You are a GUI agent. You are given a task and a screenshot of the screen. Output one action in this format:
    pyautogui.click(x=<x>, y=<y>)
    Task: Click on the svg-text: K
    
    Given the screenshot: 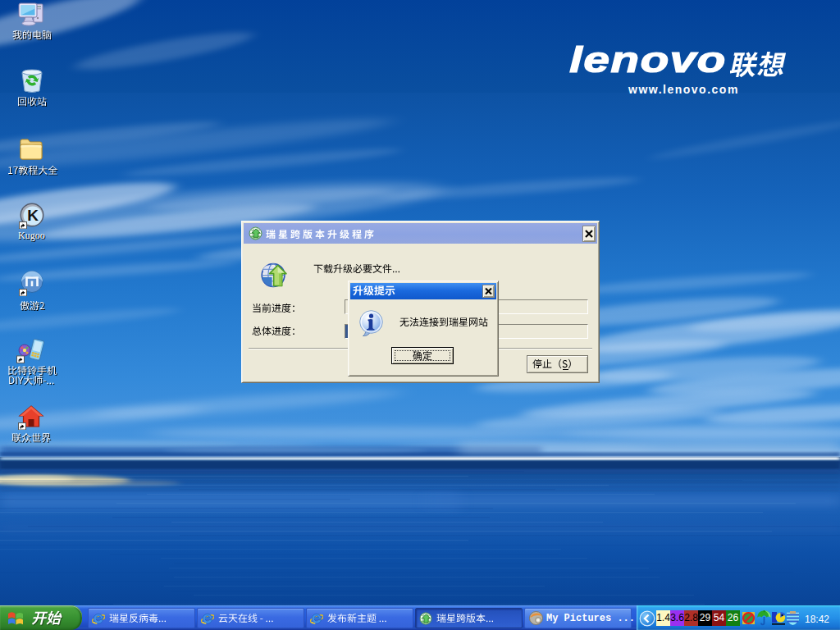 What is the action you would take?
    pyautogui.click(x=33, y=215)
    